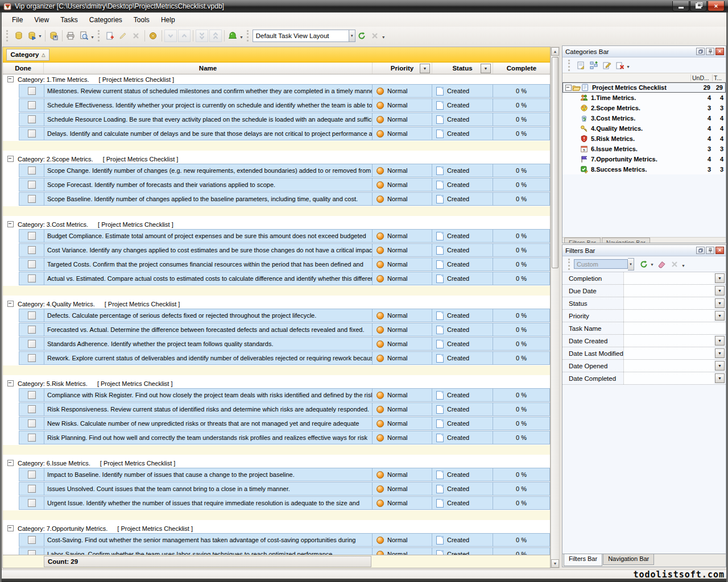 This screenshot has height=582, width=728. Describe the element at coordinates (284, 438) in the screenshot. I see `task-row: Risk Planning. Find out how well and cor…` at that location.